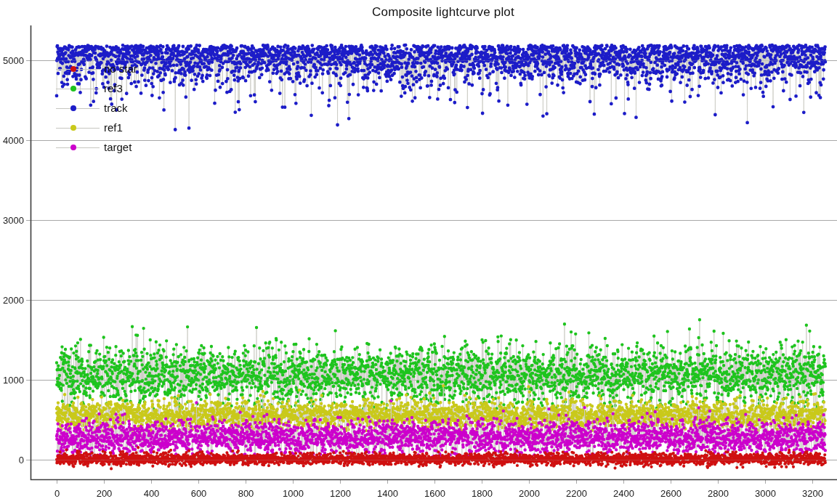  What do you see at coordinates (116, 107) in the screenshot?
I see `legend-label: track` at bounding box center [116, 107].